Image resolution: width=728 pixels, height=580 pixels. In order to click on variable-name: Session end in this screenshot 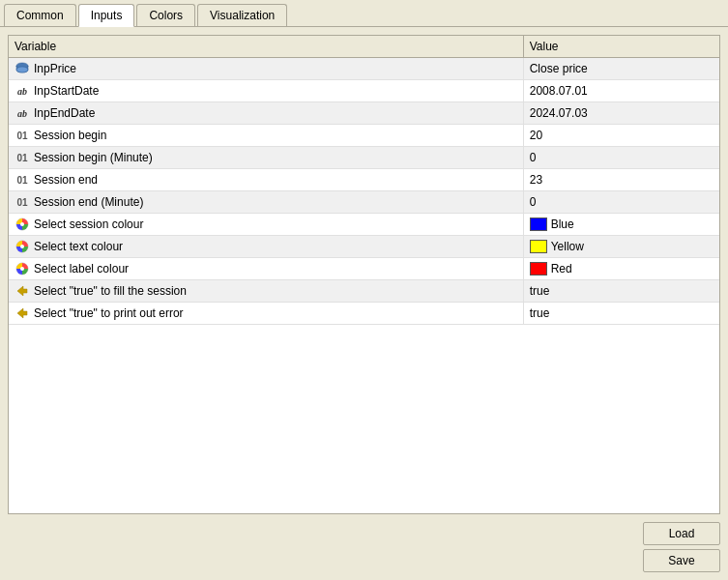, I will do `click(66, 180)`.